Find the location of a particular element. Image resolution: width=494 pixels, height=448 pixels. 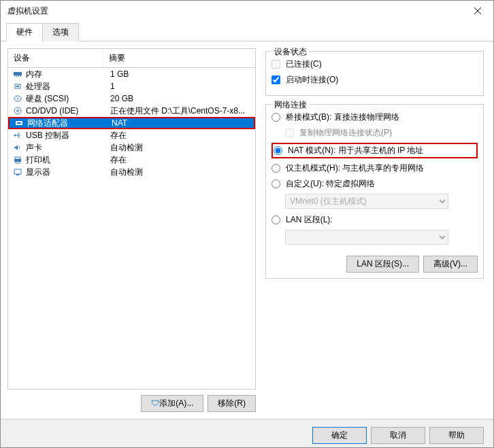

cancel-button: 取消 is located at coordinates (398, 435).